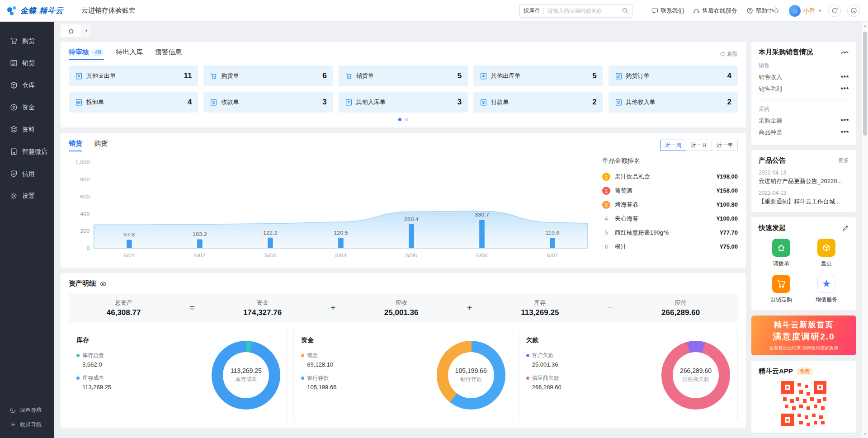 Image resolution: width=868 pixels, height=438 pixels. I want to click on tab-pending-approval: 待审核49, so click(86, 54).